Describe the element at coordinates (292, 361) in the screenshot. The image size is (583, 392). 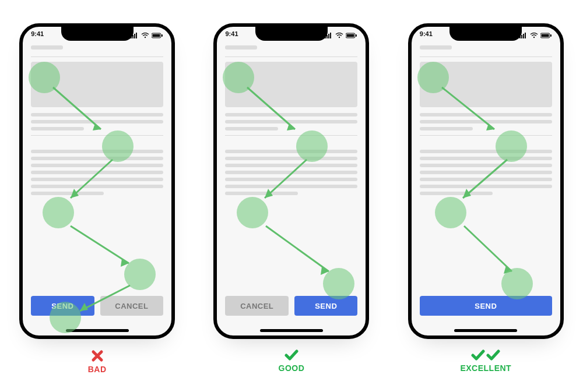
I see `rating-label-good: GOOD` at that location.